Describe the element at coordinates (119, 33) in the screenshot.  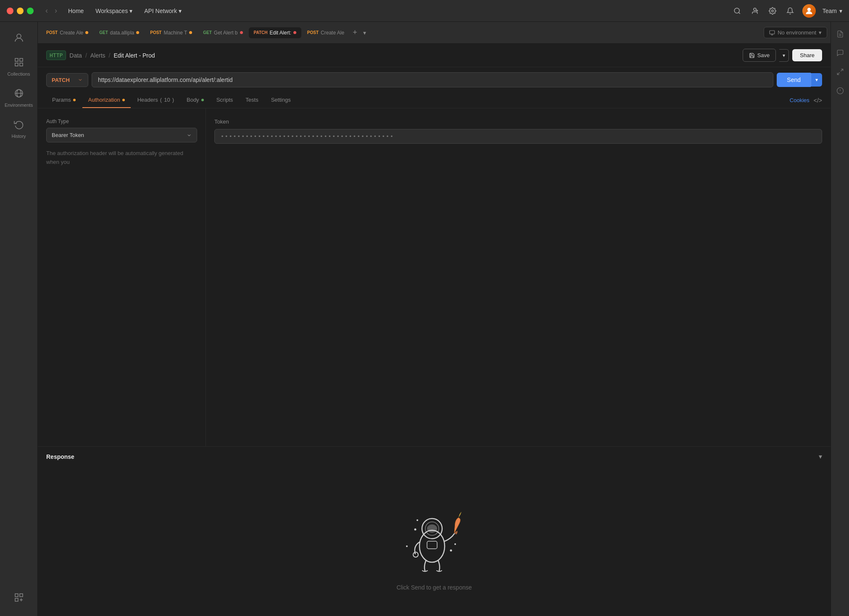
I see `tab-get-data: GET data.allipla` at that location.